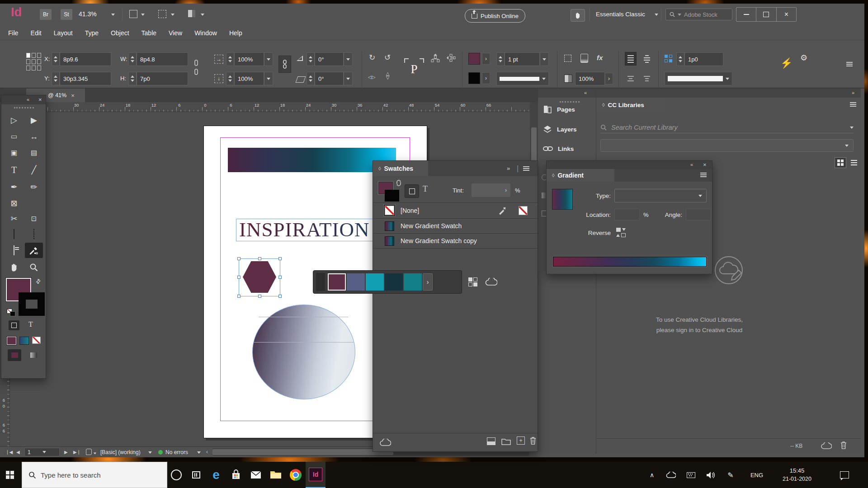 The width and height of the screenshot is (868, 488). What do you see at coordinates (691, 475) in the screenshot?
I see `tray-keyboard-button` at bounding box center [691, 475].